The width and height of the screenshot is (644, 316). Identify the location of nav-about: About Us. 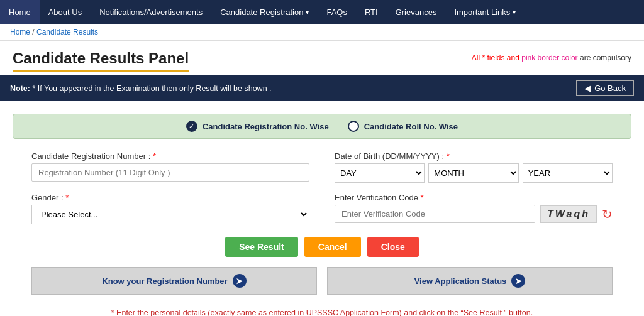
(65, 12).